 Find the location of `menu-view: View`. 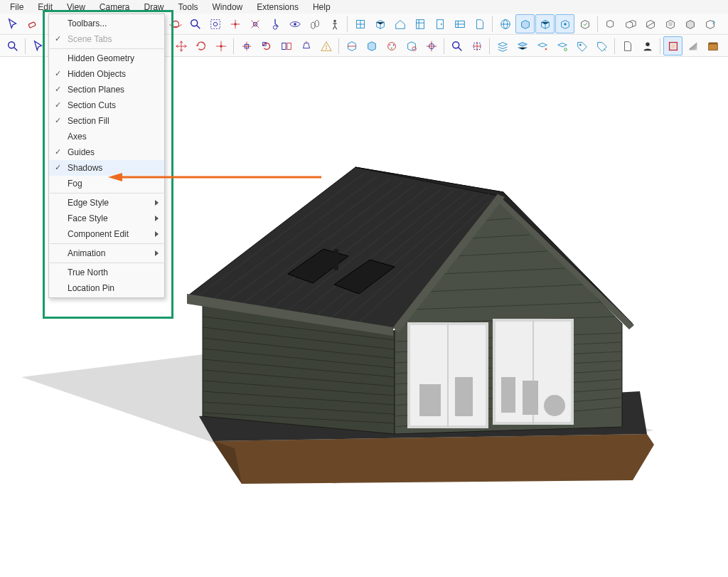

menu-view: View is located at coordinates (76, 7).